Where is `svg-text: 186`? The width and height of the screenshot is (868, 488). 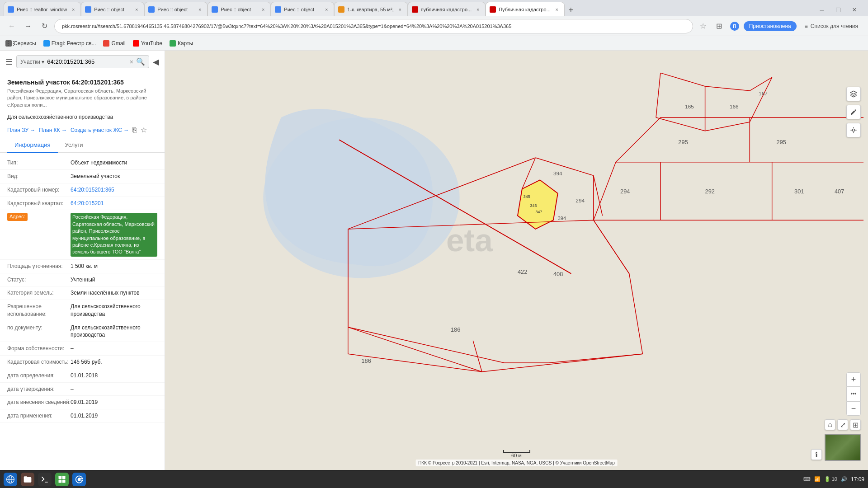
svg-text: 186 is located at coordinates (366, 361).